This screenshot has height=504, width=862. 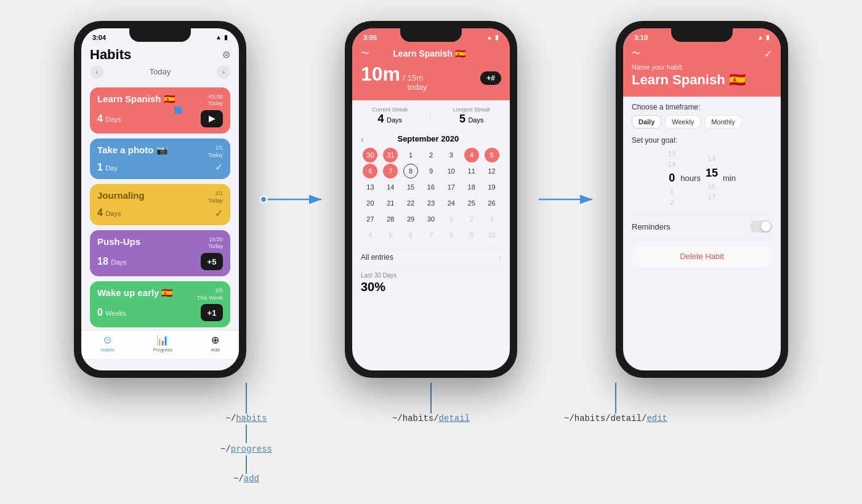 What do you see at coordinates (411, 219) in the screenshot?
I see `cal-day-30: 29` at bounding box center [411, 219].